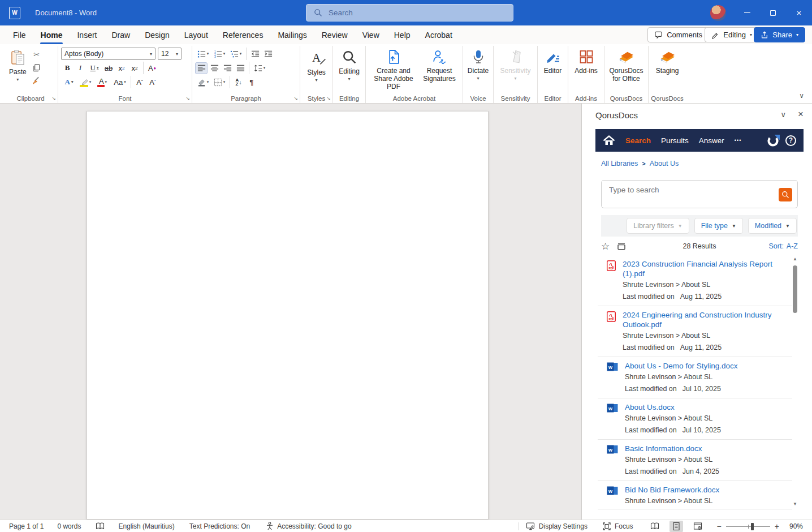 The width and height of the screenshot is (812, 532). Describe the element at coordinates (86, 83) in the screenshot. I see `highlight-color-button: ▾` at that location.